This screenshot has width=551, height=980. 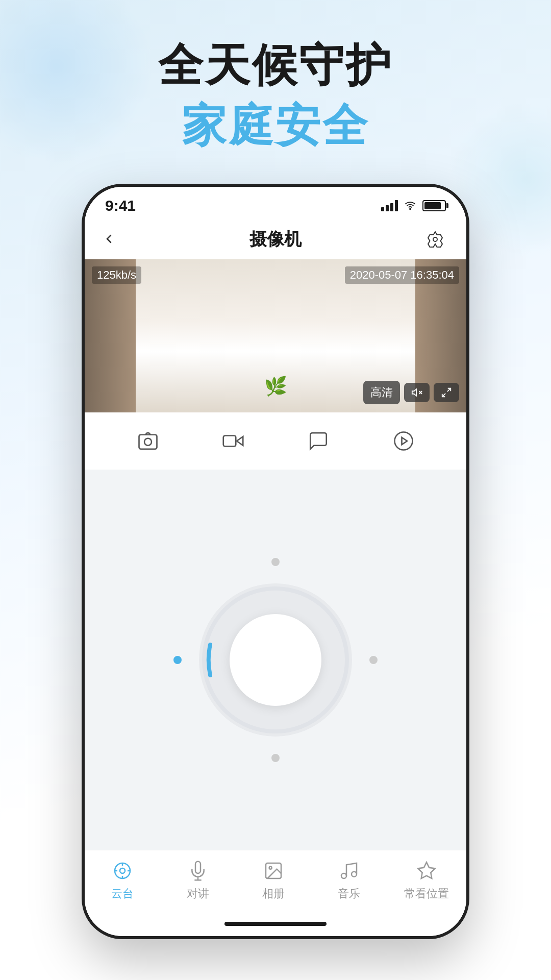 I want to click on album-tab-label: 相册, so click(x=273, y=894).